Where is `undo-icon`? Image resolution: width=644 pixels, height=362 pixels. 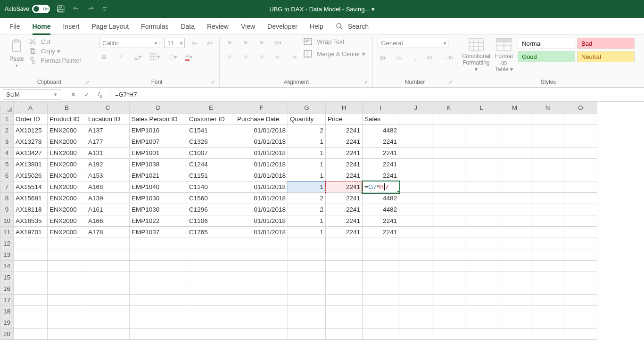 undo-icon is located at coordinates (76, 9).